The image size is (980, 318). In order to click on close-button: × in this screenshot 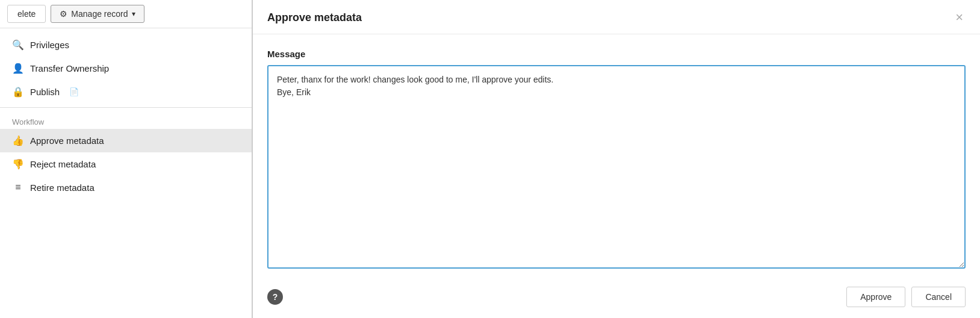, I will do `click(960, 17)`.